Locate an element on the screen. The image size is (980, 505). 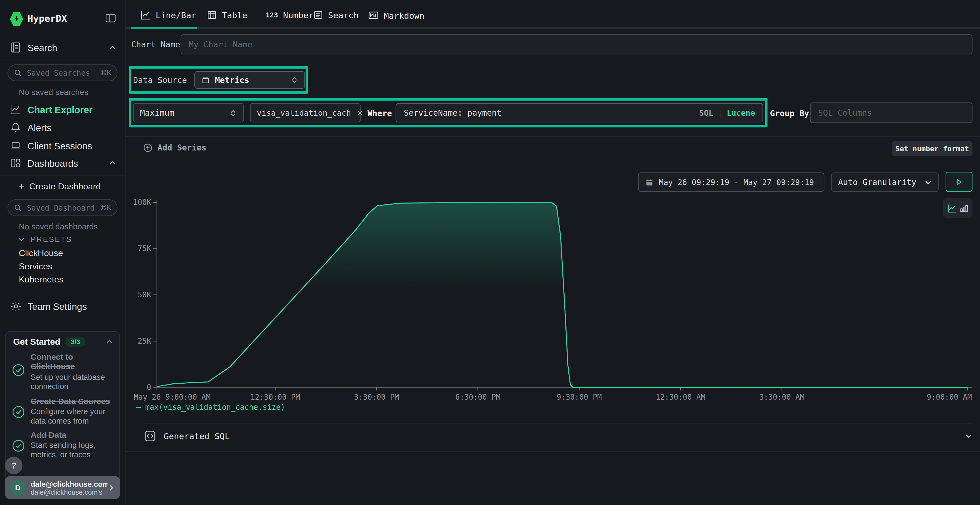
add-series-button: Add Series is located at coordinates (175, 148).